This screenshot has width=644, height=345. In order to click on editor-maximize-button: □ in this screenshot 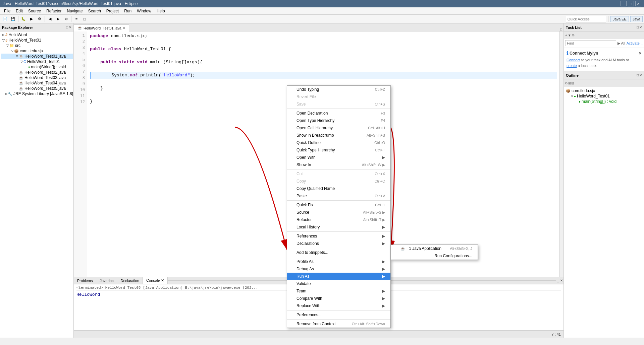, I will do `click(561, 29)`.